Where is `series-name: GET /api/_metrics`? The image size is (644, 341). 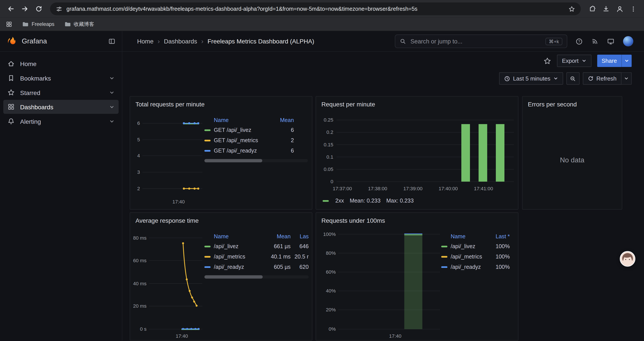 series-name: GET /api/_metrics is located at coordinates (244, 140).